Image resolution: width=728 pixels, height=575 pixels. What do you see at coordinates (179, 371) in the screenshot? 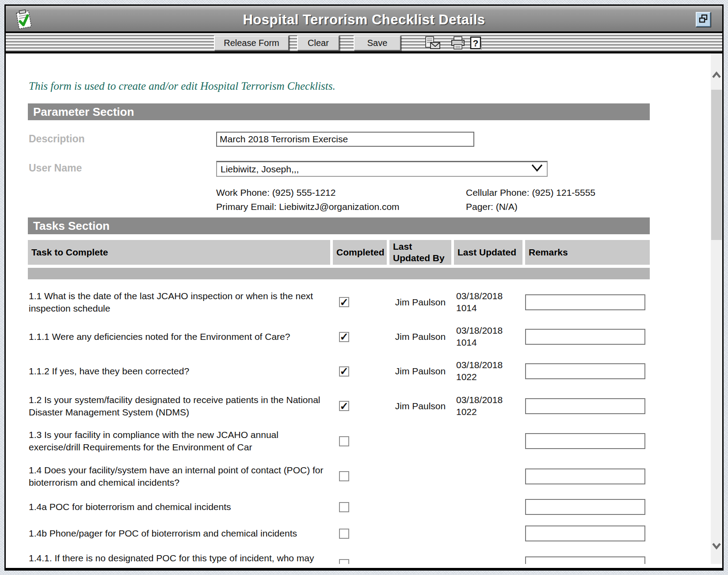
I see `task-text: 1.1.2 If yes, have they been corrected?` at bounding box center [179, 371].